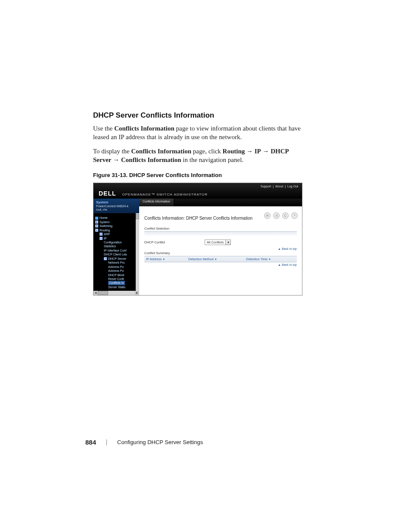 Image resolution: width=411 pixels, height=532 pixels. I want to click on text: page, click, so click(207, 151).